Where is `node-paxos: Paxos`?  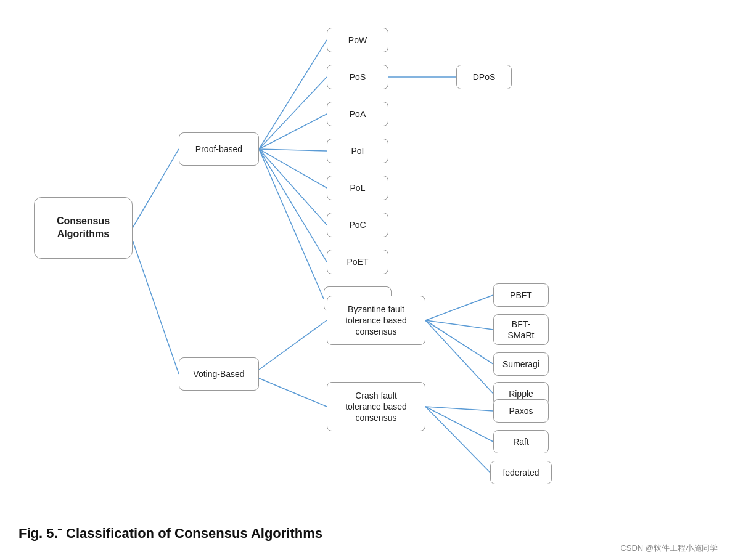
node-paxos: Paxos is located at coordinates (521, 411).